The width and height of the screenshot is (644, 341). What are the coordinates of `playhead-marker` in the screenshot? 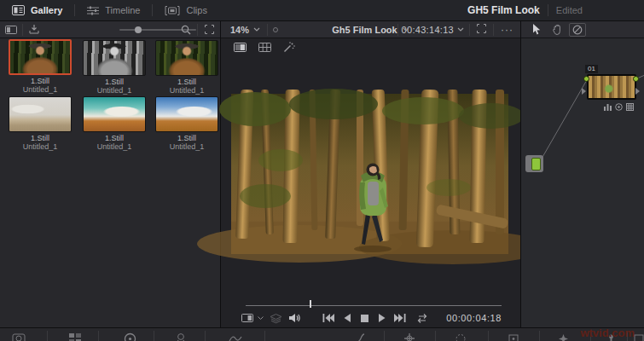 It's located at (310, 303).